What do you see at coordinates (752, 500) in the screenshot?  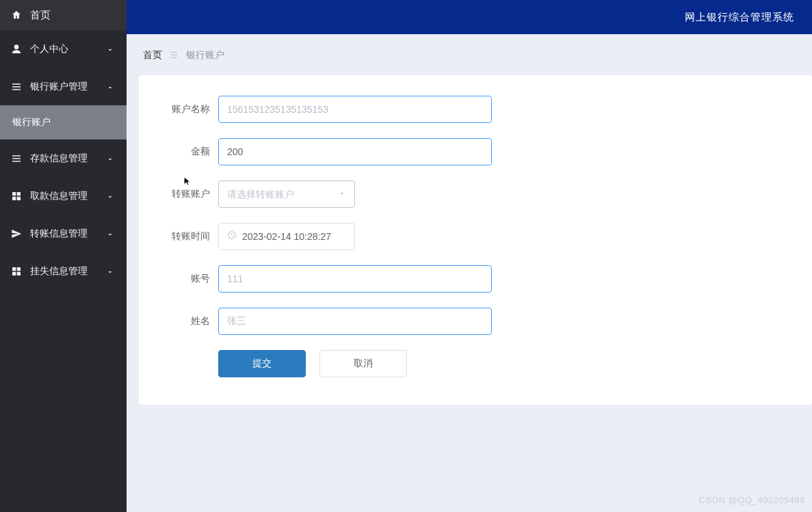 I see `watermark: CSDN @QQ_402205496` at bounding box center [752, 500].